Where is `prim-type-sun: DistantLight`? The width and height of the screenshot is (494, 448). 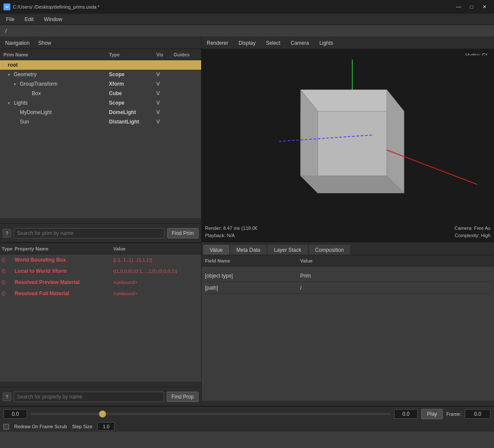
prim-type-sun: DistantLight is located at coordinates (133, 122).